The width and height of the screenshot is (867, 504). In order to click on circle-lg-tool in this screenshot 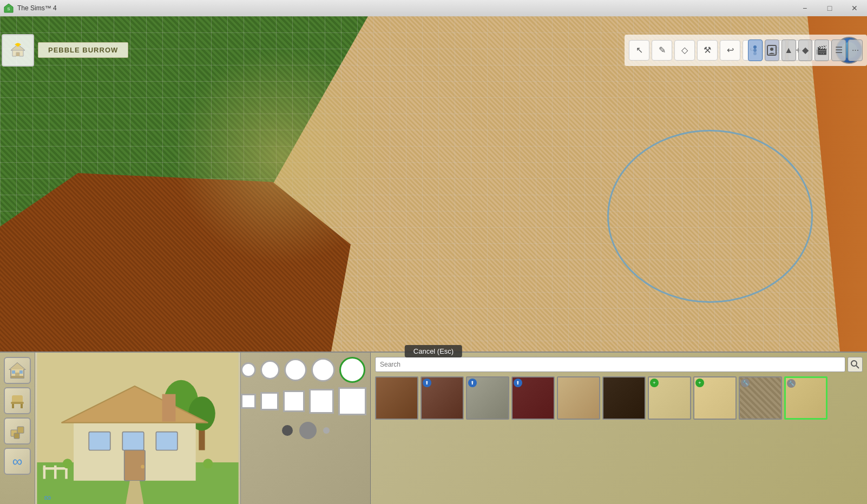, I will do `click(323, 370)`.